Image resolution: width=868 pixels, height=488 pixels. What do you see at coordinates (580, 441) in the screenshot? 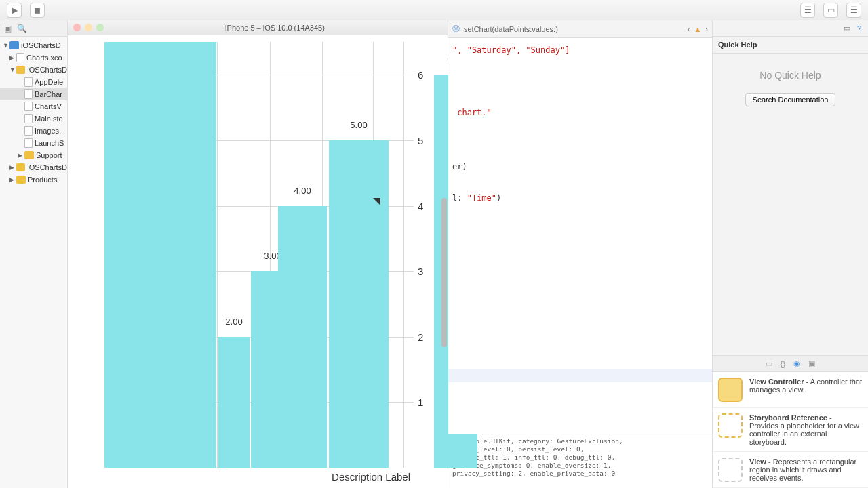
I see `console-line: com.apple.UIKit, category: GestureExclus…` at bounding box center [580, 441].